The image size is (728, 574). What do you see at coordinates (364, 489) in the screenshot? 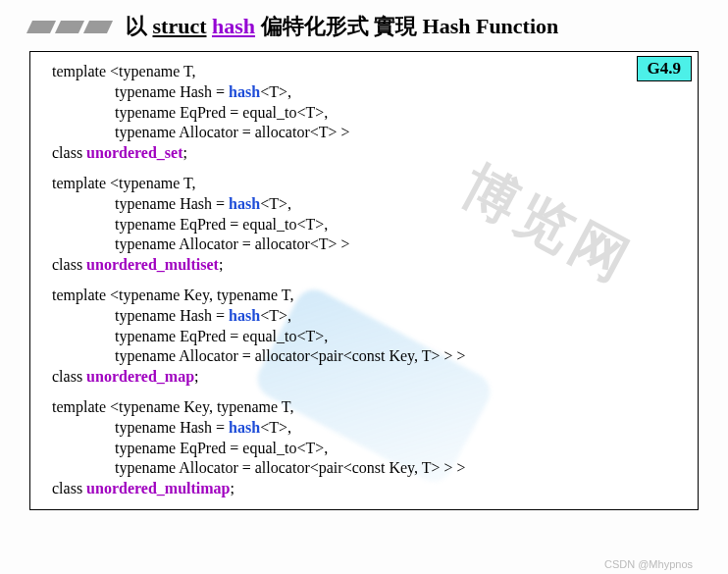
I see `code-line: class unordered_multimap;` at bounding box center [364, 489].